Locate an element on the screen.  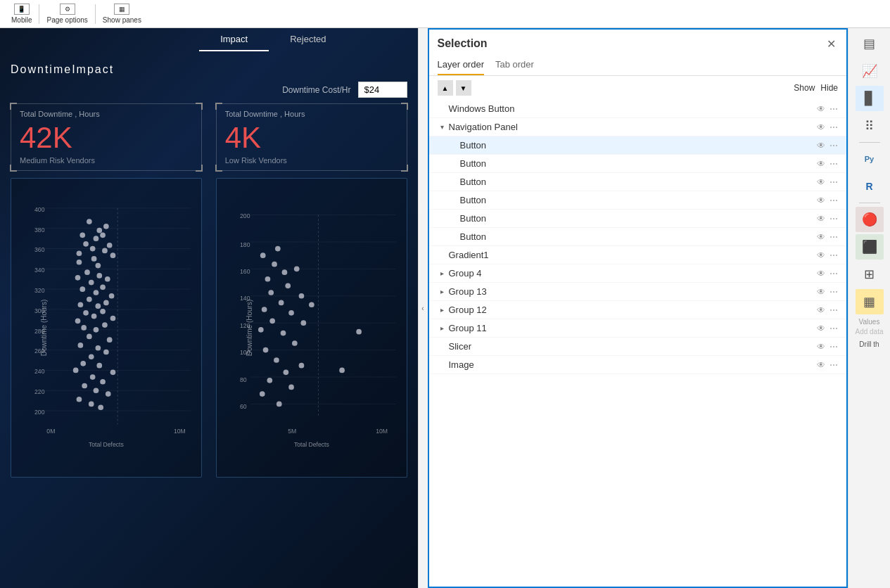
viz-custom-1-icon: 🔴 is located at coordinates (870, 219).